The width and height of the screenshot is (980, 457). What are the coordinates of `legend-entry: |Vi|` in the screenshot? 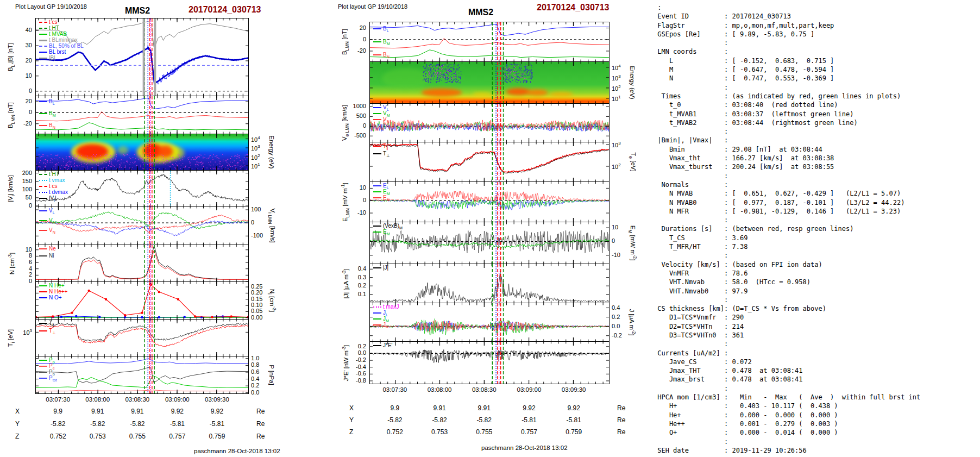 It's located at (48, 199).